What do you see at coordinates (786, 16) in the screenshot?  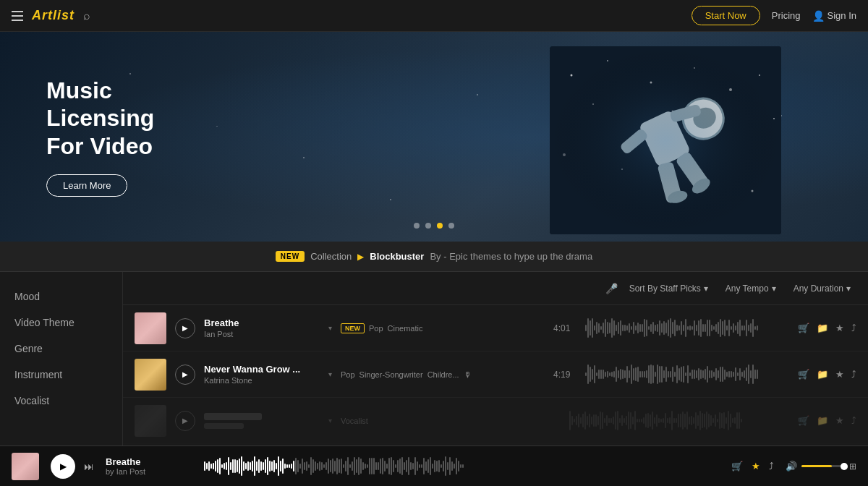 I see `pricing-link: Pricing` at bounding box center [786, 16].